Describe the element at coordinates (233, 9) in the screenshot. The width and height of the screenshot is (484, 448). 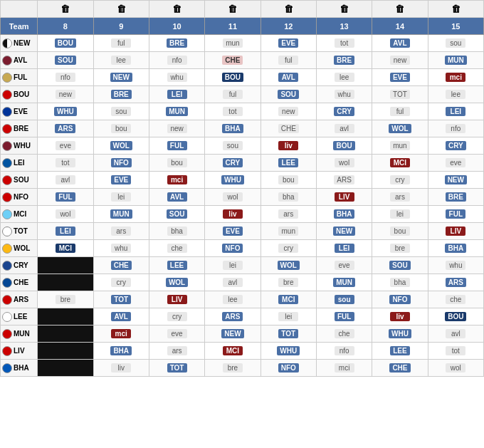
I see `trash-gw-11: 🗑` at that location.